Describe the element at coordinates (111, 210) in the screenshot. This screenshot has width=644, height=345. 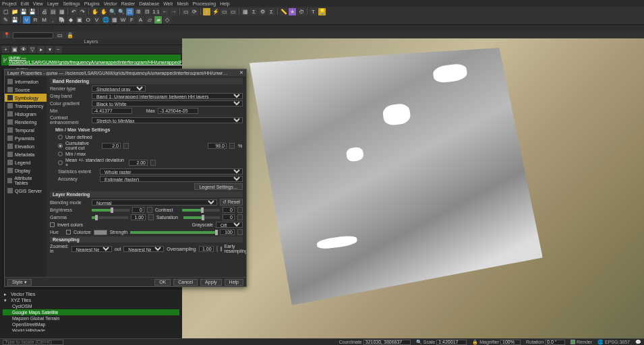
I see `brightness-slider` at that location.